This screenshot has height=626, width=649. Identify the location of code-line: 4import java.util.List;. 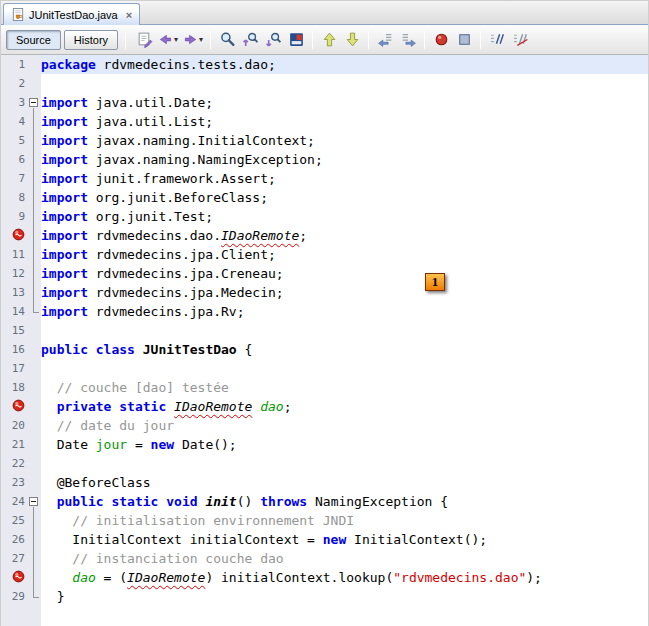
(324, 122).